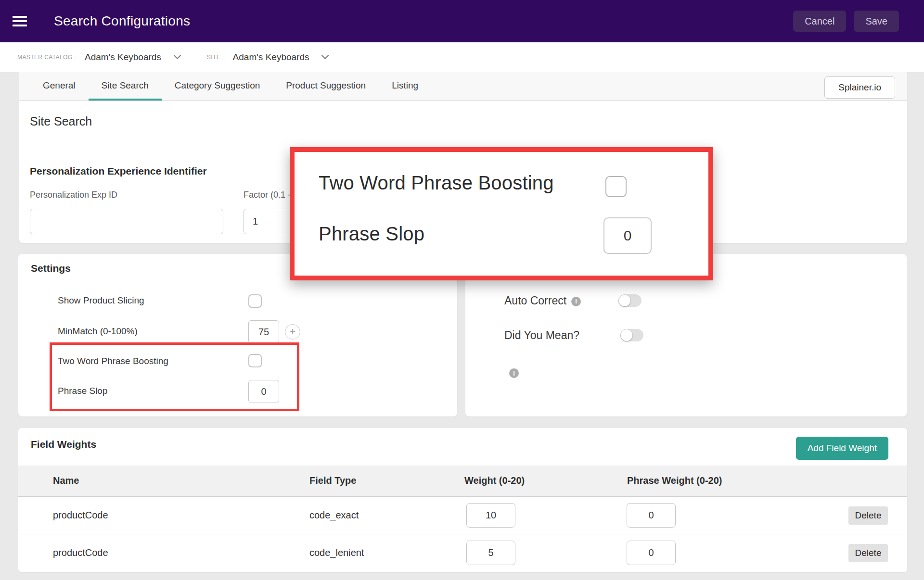 Image resolution: width=924 pixels, height=580 pixels. I want to click on column-header-weight: Weight (0-20), so click(495, 481).